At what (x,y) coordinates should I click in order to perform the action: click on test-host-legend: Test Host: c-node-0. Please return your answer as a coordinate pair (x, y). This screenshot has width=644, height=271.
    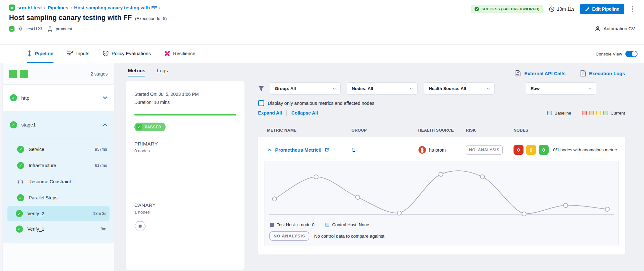
    Looking at the image, I should click on (292, 225).